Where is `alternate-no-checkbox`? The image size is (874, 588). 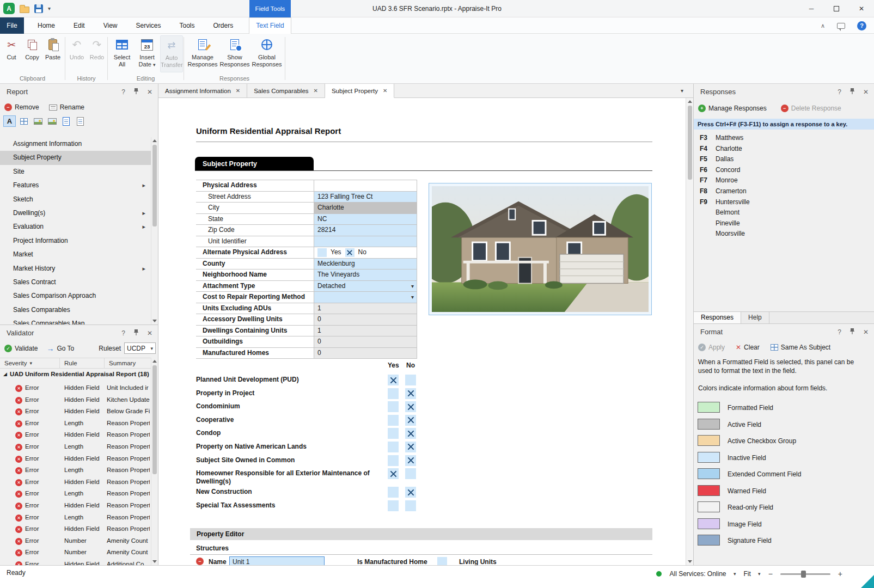 alternate-no-checkbox is located at coordinates (350, 253).